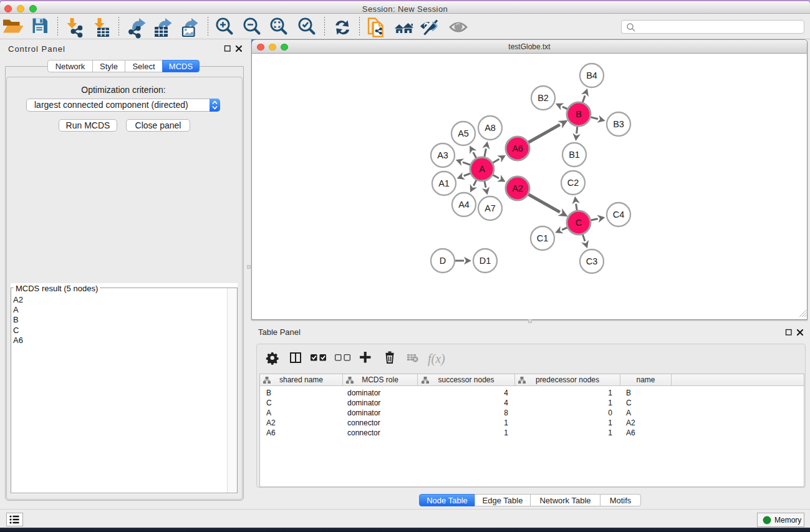 The image size is (810, 532). What do you see at coordinates (485, 261) in the screenshot?
I see `svg-text: D1` at bounding box center [485, 261].